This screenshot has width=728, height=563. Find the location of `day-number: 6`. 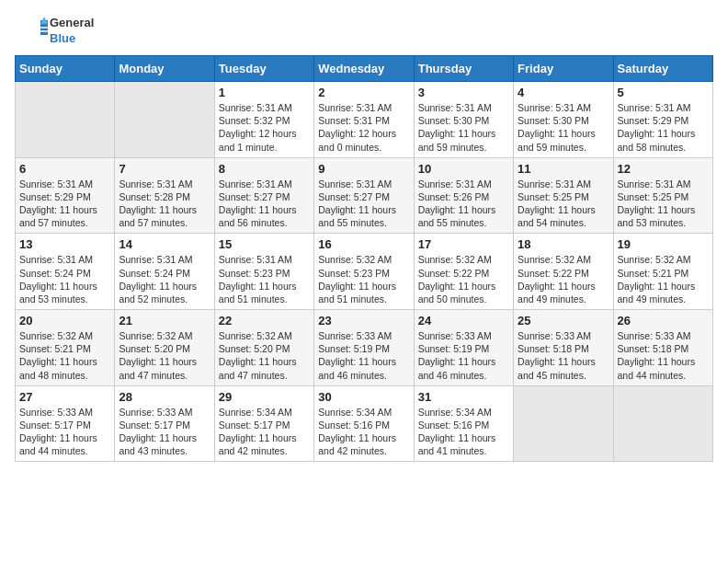

day-number: 6 is located at coordinates (64, 169).